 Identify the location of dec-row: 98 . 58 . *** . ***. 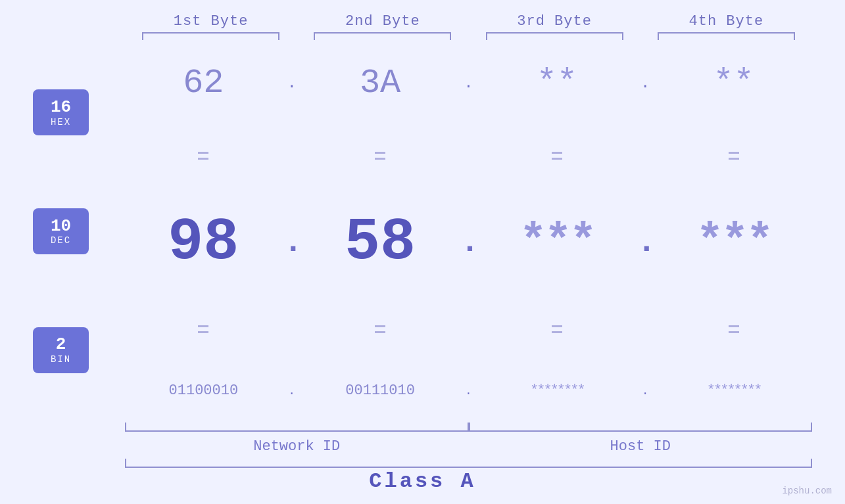
(468, 242).